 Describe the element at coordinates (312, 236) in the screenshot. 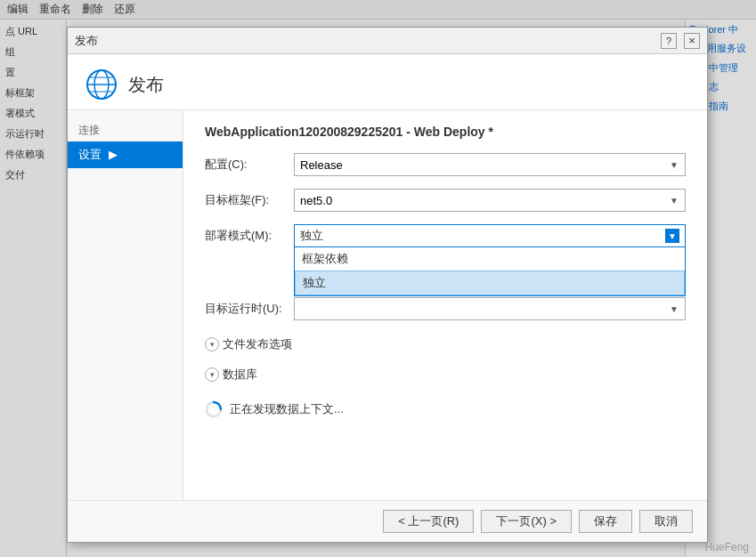

I see `deploy-select-value: 独立` at that location.